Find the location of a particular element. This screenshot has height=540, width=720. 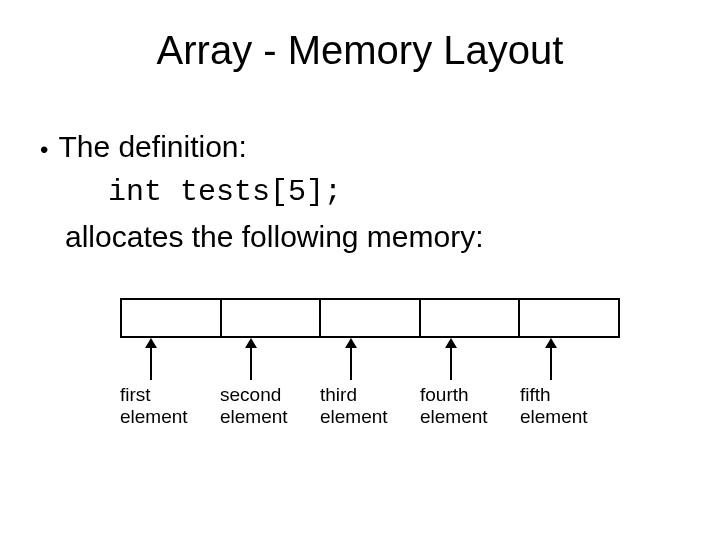

memory-array is located at coordinates (370, 318).